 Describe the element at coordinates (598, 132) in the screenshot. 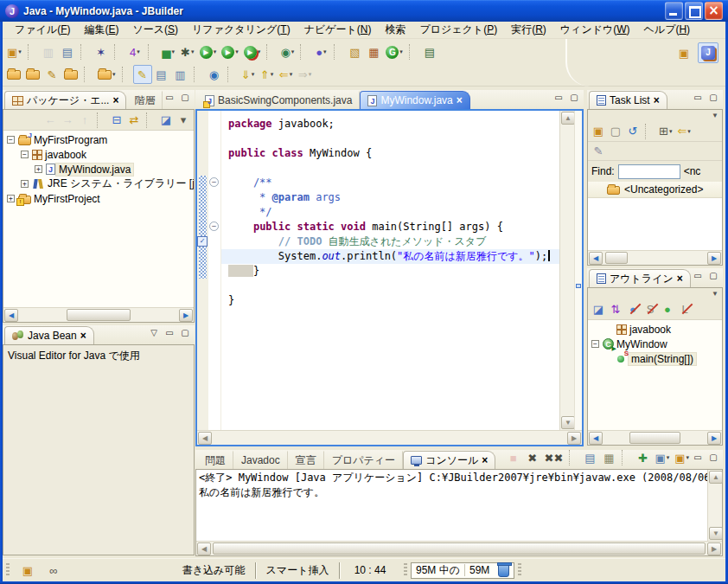

I see `new-task-icon: ▣` at that location.